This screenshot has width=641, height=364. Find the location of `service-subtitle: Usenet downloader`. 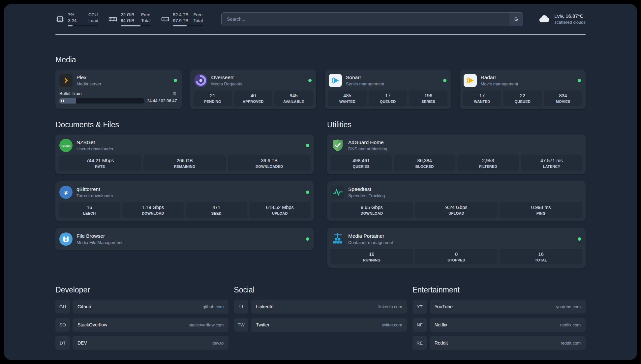

service-subtitle: Usenet downloader is located at coordinates (95, 149).